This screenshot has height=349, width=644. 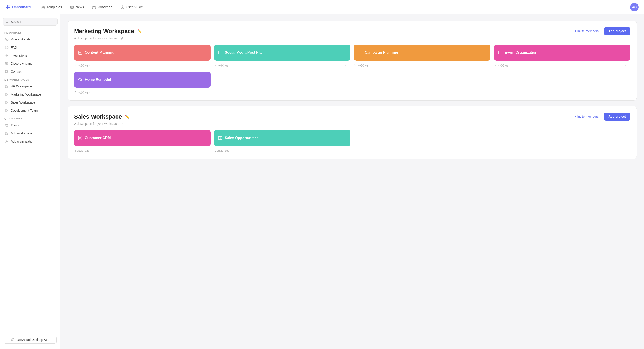 What do you see at coordinates (96, 124) in the screenshot?
I see `workspace-desc-text-sales: A description for your workspace` at bounding box center [96, 124].